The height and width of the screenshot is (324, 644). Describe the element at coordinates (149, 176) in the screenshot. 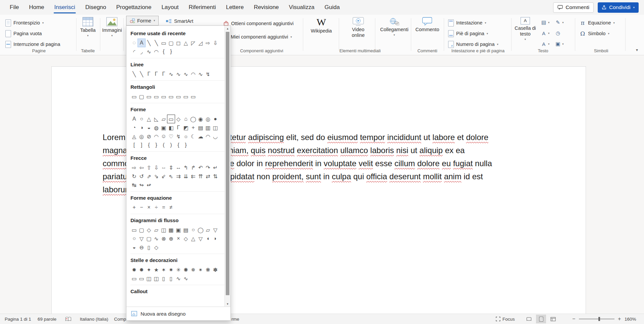

I see `shape-cell: ⇗` at that location.